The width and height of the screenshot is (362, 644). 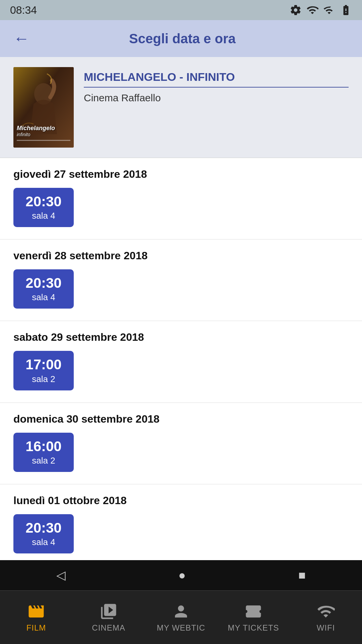 I want to click on status-time: 08:34, so click(x=23, y=10).